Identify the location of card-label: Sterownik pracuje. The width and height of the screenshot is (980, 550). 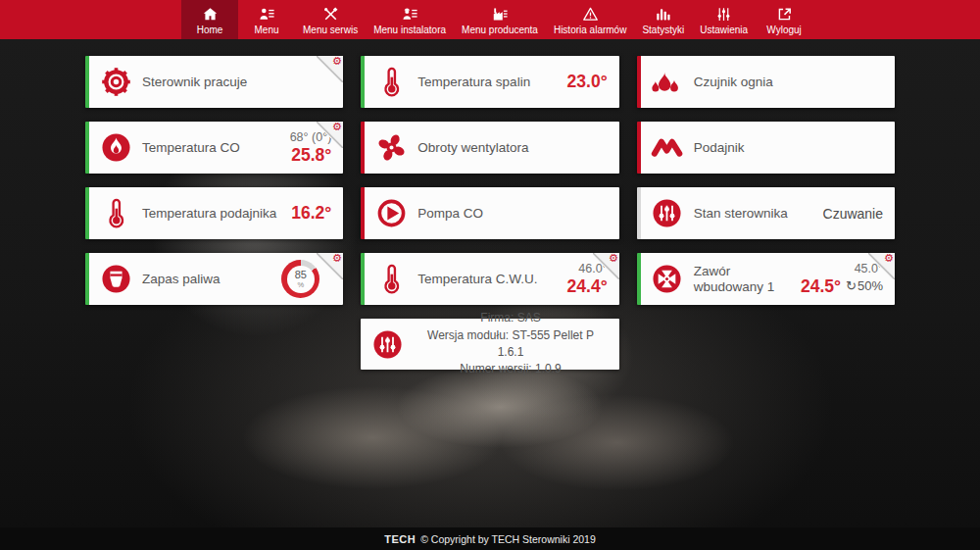
(237, 82).